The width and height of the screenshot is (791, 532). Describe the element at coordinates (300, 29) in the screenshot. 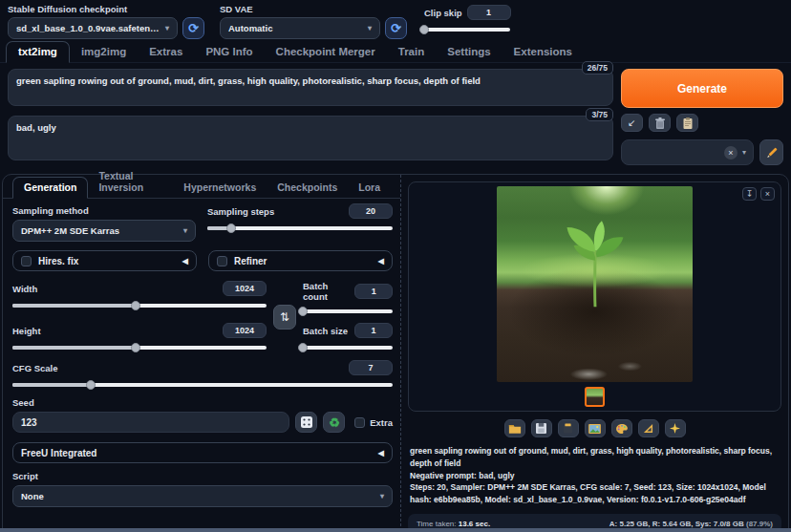

I see `vae-select: Automatic ▾` at that location.